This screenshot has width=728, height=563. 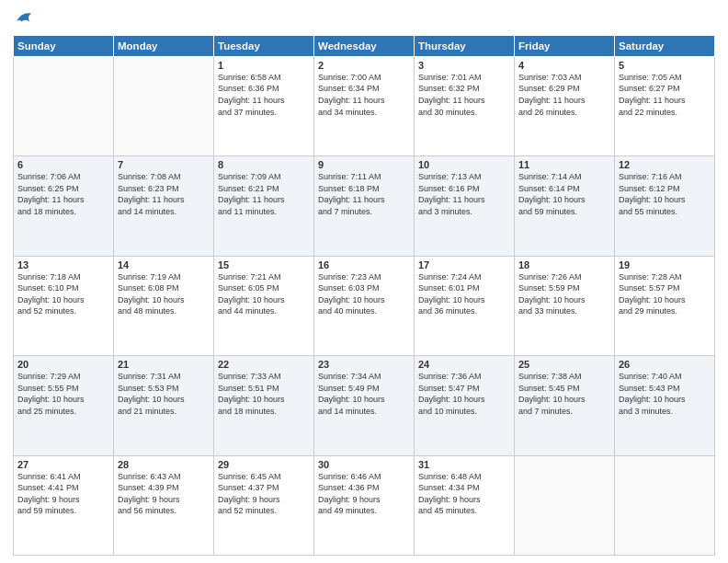 I want to click on day-number: 8, so click(x=264, y=165).